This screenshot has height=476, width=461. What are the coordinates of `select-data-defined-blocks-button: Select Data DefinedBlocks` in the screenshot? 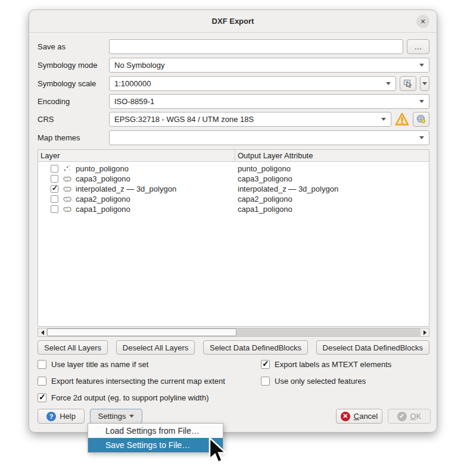 It's located at (256, 347).